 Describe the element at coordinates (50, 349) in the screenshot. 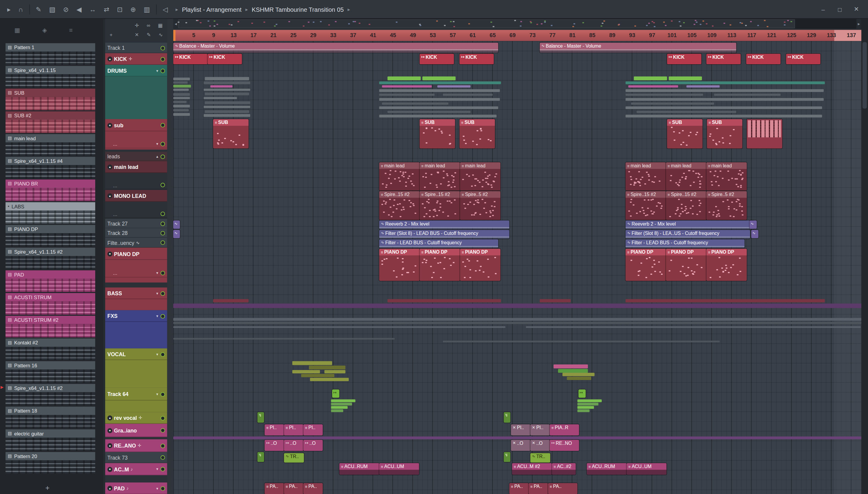

I see `picker-item: ▤Kontakt #2` at that location.